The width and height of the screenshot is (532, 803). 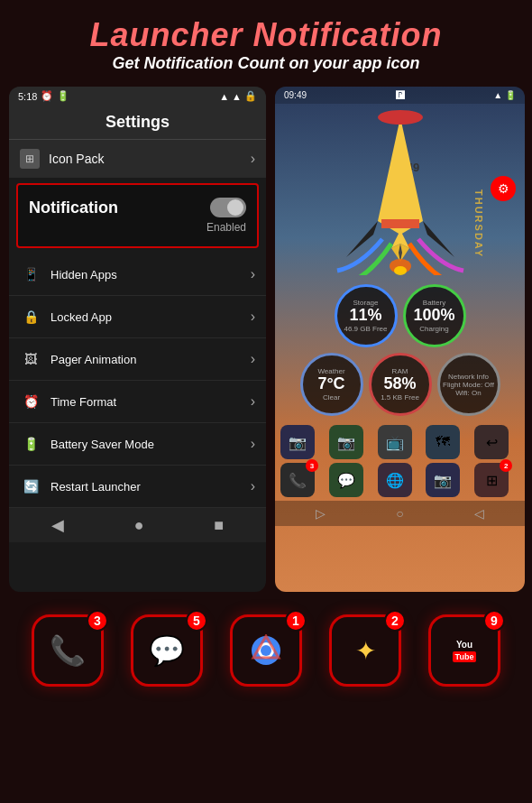 What do you see at coordinates (400, 384) in the screenshot?
I see `ram-widget: RAM 58% 1.5 KB Free` at bounding box center [400, 384].